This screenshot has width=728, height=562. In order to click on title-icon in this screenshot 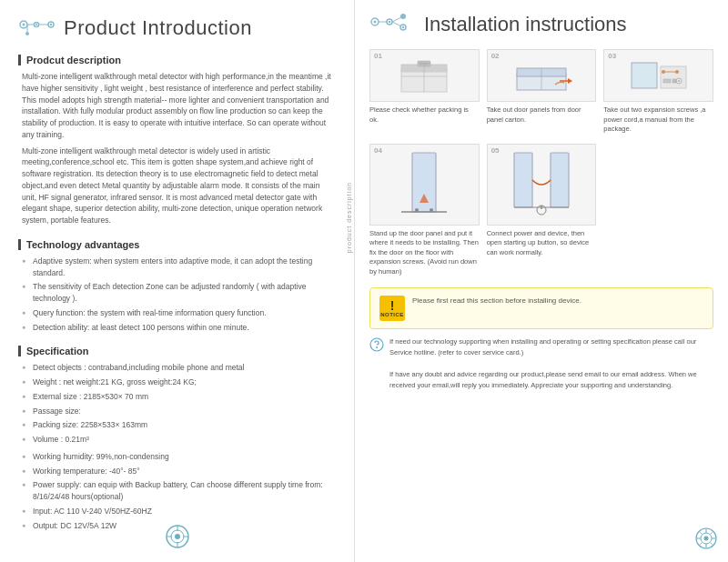, I will do `click(36, 28)`.